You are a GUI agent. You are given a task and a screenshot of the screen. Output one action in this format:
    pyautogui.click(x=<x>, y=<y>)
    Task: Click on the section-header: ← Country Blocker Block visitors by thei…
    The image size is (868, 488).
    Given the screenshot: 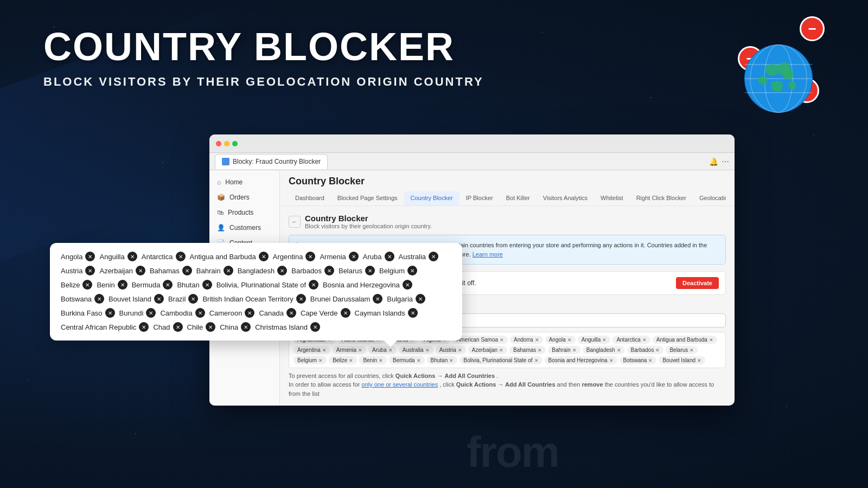 What is the action you would take?
    pyautogui.click(x=507, y=221)
    